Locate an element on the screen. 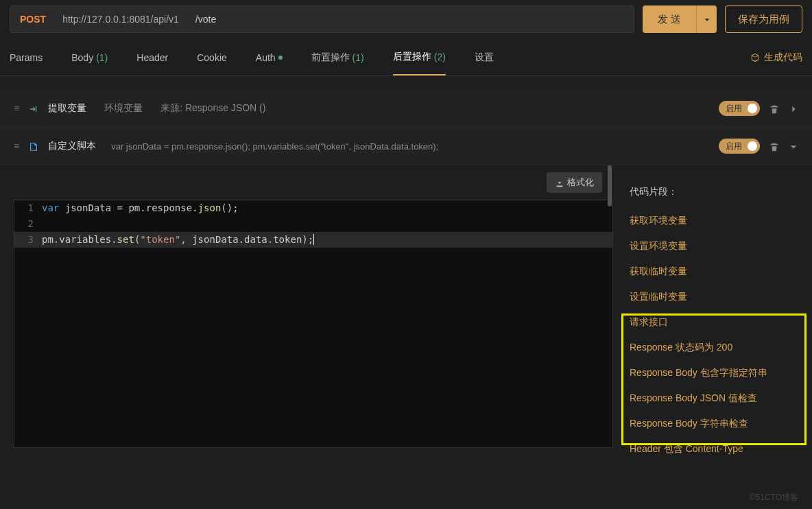  auth-dot-icon is located at coordinates (280, 58).